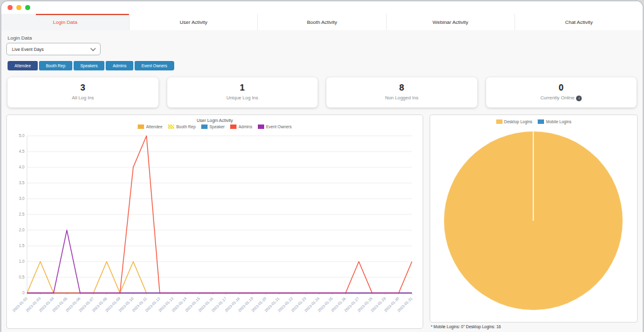 The width and height of the screenshot is (644, 332). Describe the element at coordinates (450, 23) in the screenshot. I see `tab-label: Webinar Activity` at that location.